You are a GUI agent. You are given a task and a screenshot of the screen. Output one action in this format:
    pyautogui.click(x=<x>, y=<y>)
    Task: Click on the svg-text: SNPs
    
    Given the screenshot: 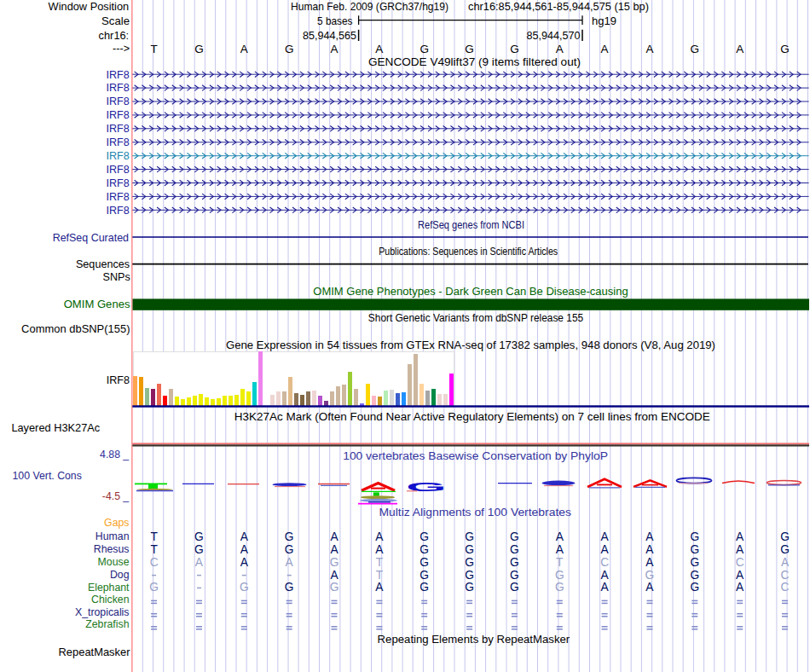 What is the action you would take?
    pyautogui.click(x=116, y=277)
    